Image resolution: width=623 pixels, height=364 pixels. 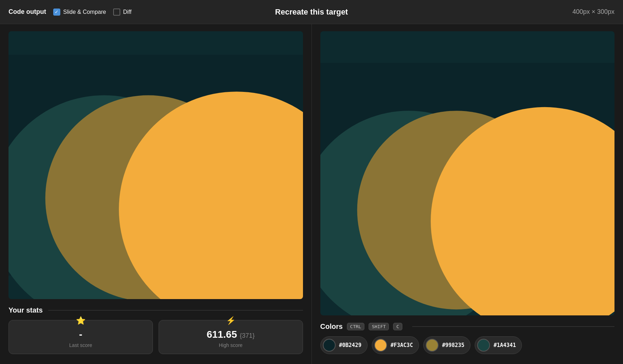 What do you see at coordinates (513, 326) in the screenshot?
I see `colors-divider` at bounding box center [513, 326].